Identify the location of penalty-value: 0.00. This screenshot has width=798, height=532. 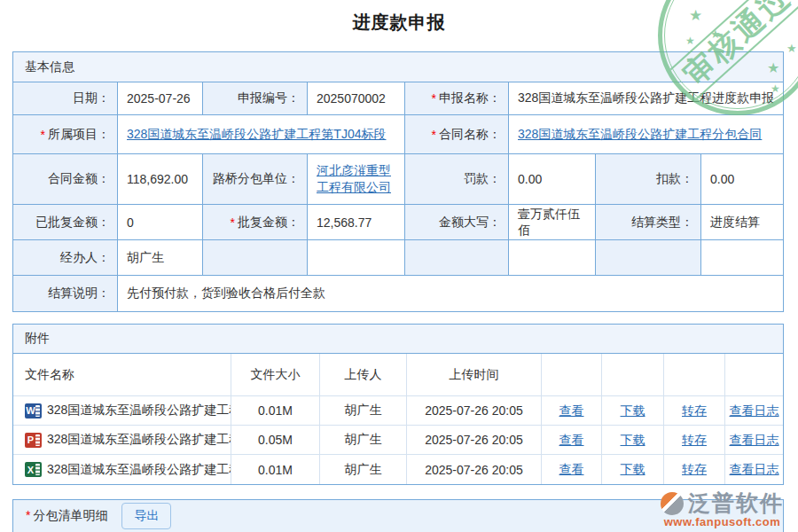
(552, 179).